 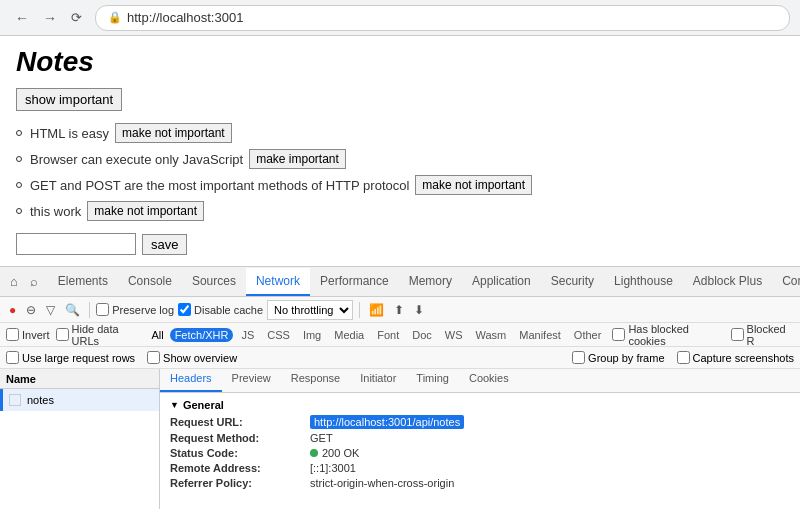 What do you see at coordinates (90, 310) in the screenshot?
I see `toolbar-divider` at bounding box center [90, 310].